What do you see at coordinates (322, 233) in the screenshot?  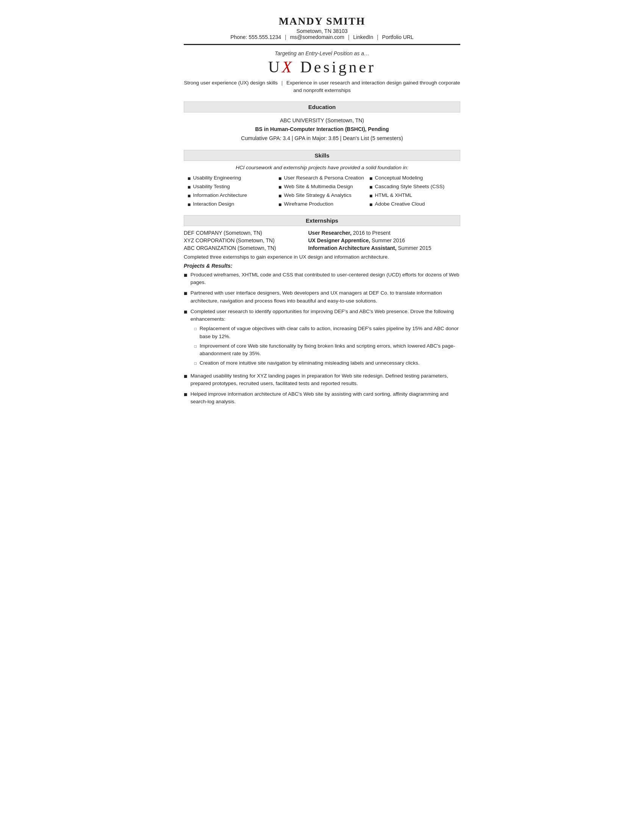 I see `externship-row: DEF COMPANY (Sometown, TN) User Research…` at bounding box center [322, 233].